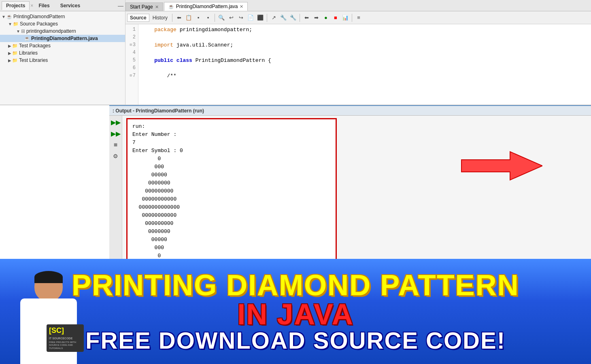 This screenshot has width=591, height=364. What do you see at coordinates (16, 24) in the screenshot?
I see `source-packages-icon: 📁` at bounding box center [16, 24].